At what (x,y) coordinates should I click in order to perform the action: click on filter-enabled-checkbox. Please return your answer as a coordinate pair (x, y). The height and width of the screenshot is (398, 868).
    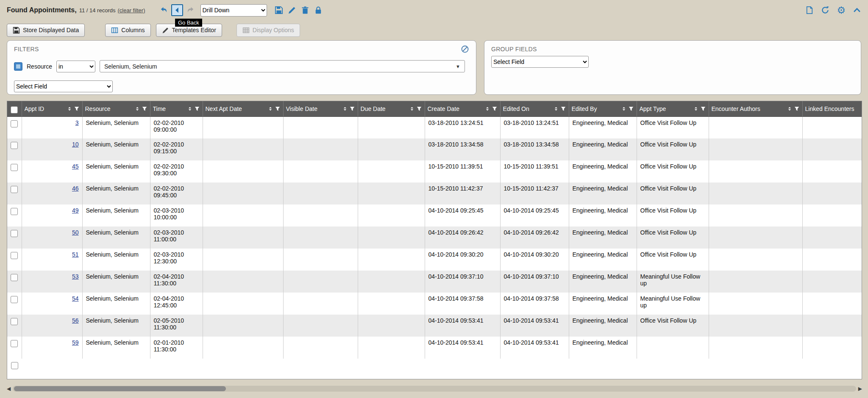
    Looking at the image, I should click on (18, 66).